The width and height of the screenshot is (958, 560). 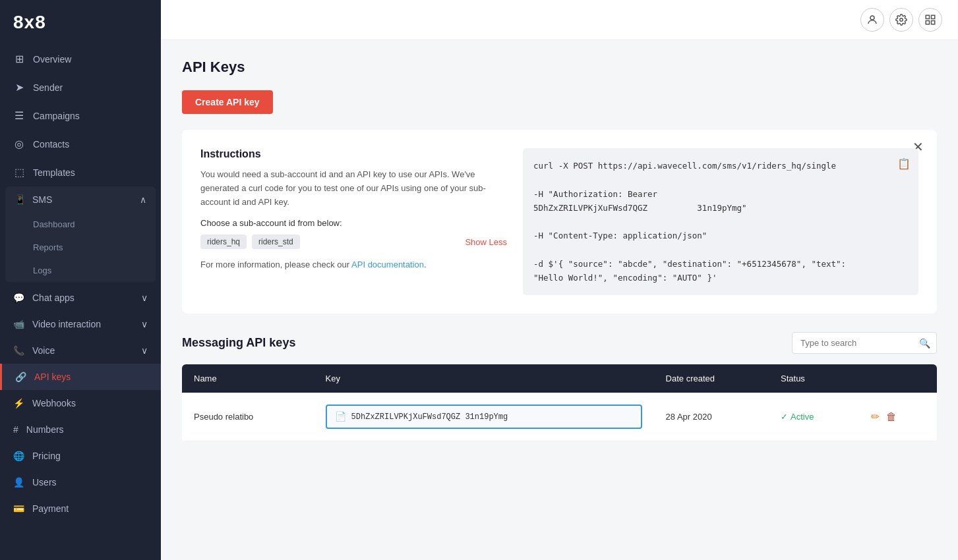 I want to click on copy-icon: 📋, so click(x=904, y=165).